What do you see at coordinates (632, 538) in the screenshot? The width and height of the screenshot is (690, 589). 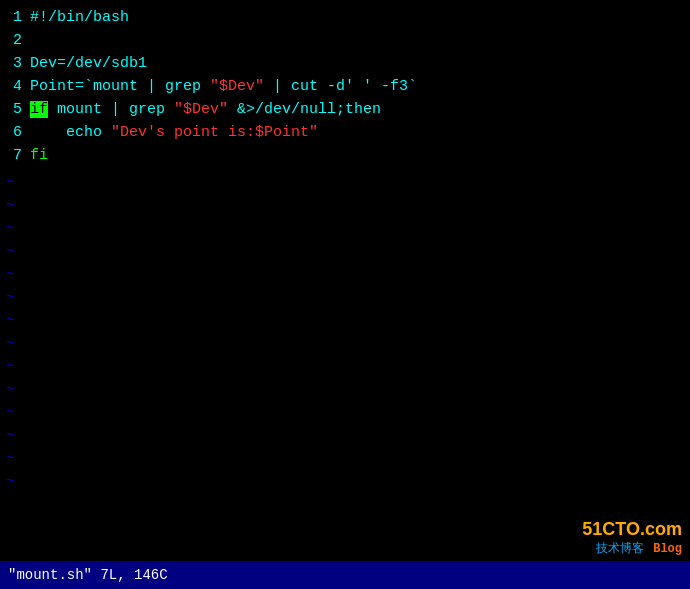 I see `watermark: 51CTO.com 技术博客 Blog` at bounding box center [632, 538].